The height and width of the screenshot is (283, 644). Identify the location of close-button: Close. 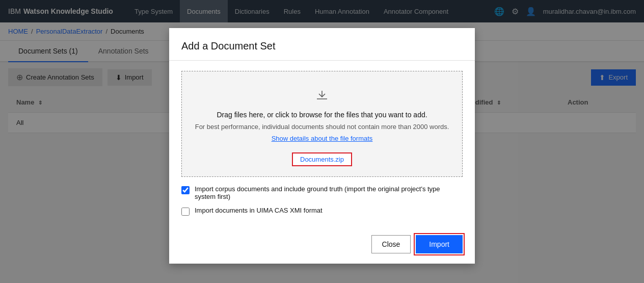
(391, 244).